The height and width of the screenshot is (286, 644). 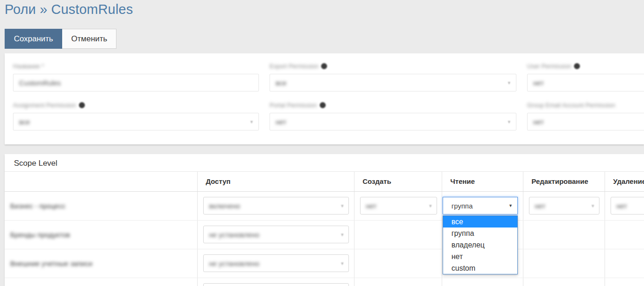 I want to click on read-select-focused: группа ▼, so click(x=480, y=206).